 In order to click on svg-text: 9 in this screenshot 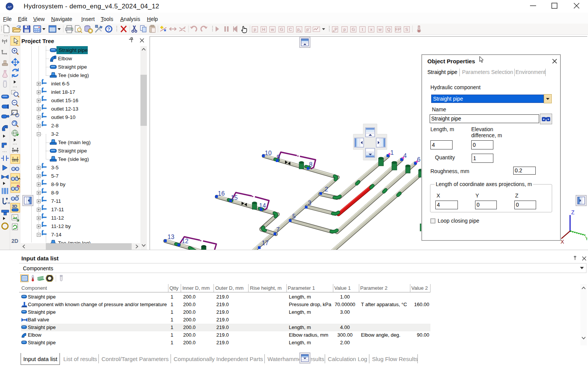, I will do `click(279, 157)`.